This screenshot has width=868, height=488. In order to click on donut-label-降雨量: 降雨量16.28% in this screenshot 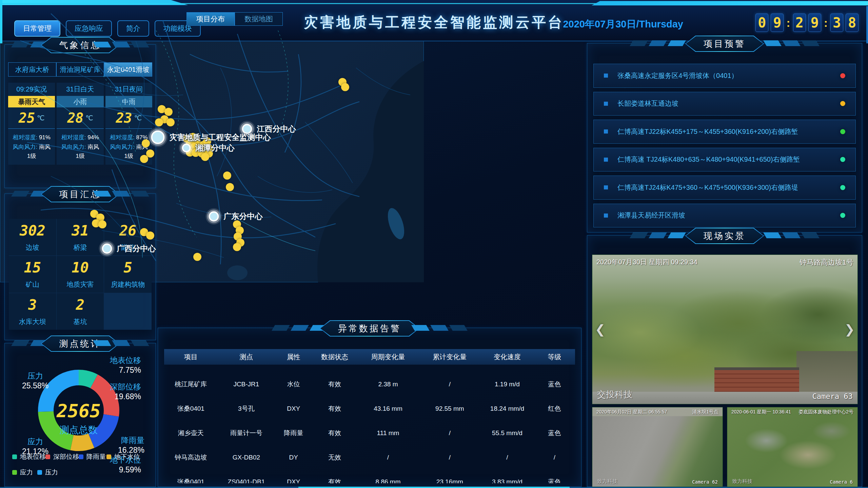, I will do `click(123, 445)`.